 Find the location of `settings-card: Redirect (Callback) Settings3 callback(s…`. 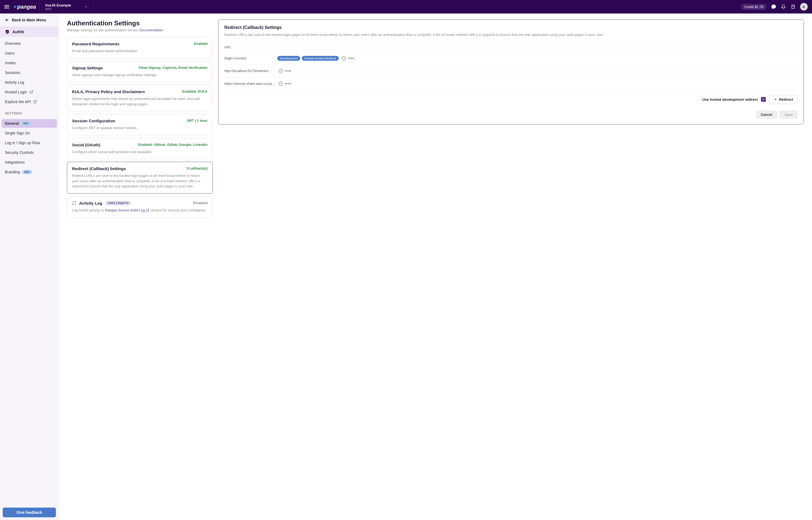

settings-card: Redirect (Callback) Settings3 callback(s… is located at coordinates (140, 178).